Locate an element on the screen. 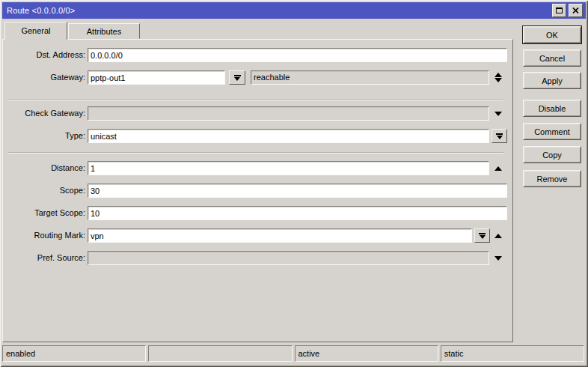 This screenshot has width=588, height=367. gateway-dropdown-button is located at coordinates (237, 78).